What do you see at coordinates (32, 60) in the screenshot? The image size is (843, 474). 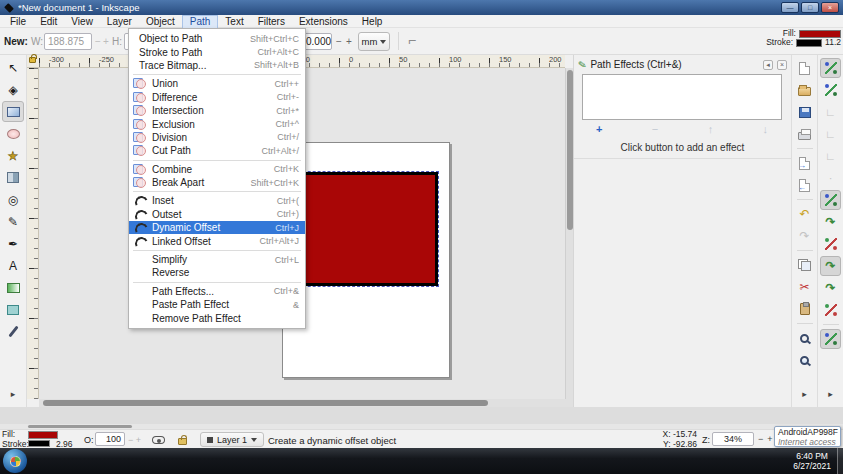 I see `lock-icon` at bounding box center [32, 60].